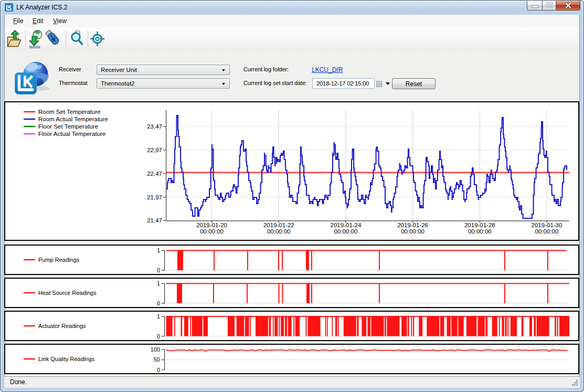 This screenshot has height=392, width=584. What do you see at coordinates (73, 119) in the screenshot?
I see `svg-text: Room Actual Temperature` at bounding box center [73, 119].